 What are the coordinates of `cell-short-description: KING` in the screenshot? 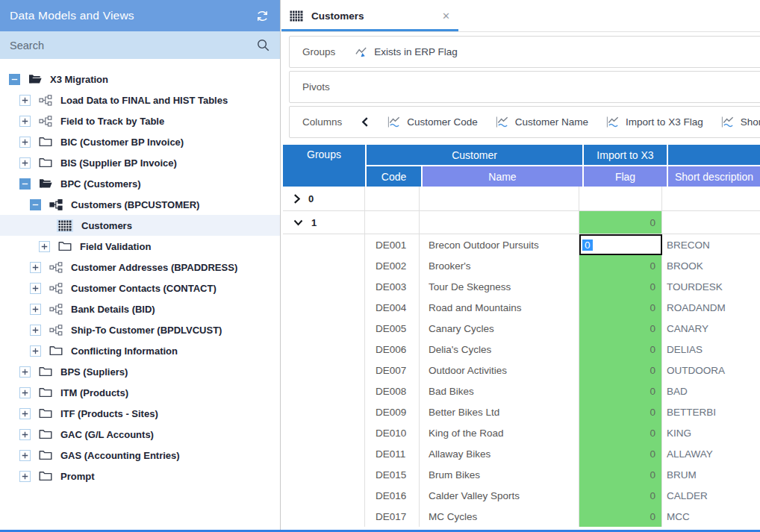 It's located at (711, 433).